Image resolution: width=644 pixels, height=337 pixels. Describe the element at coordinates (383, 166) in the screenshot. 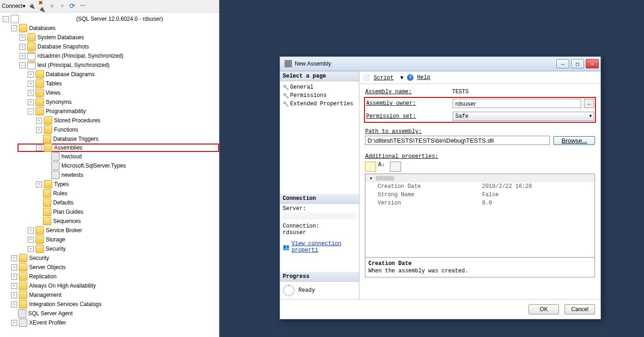

I see `prop-alpha-button: A↓` at that location.